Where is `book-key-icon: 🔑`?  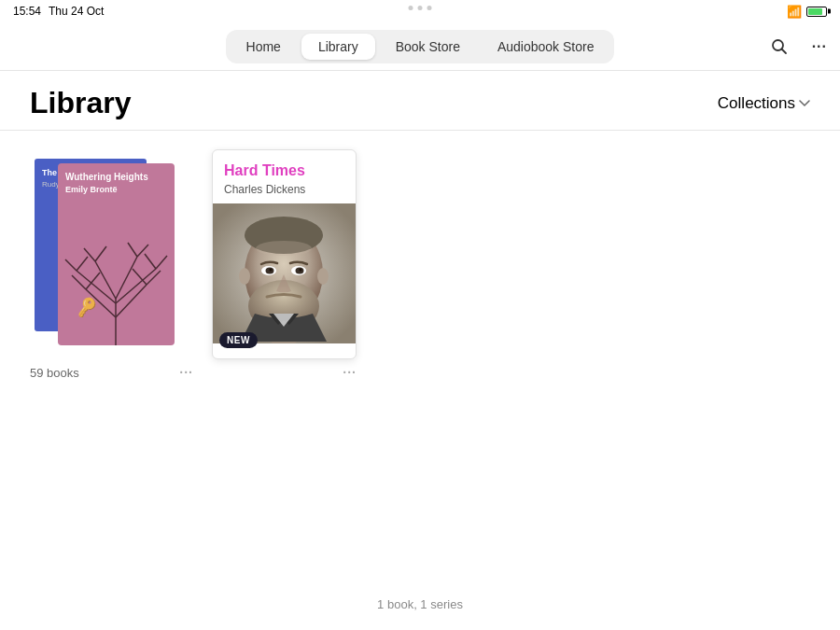
book-key-icon: 🔑 is located at coordinates (86, 306).